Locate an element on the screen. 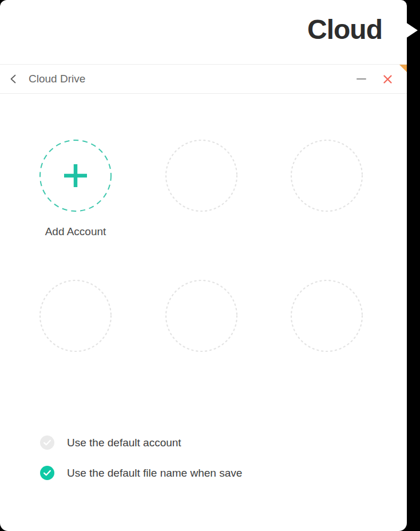 This screenshot has height=531, width=420. folded-corner-icon is located at coordinates (403, 69).